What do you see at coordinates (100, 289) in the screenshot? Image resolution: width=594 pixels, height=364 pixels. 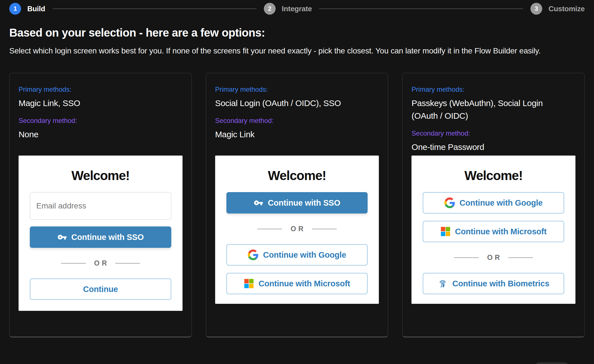 I see `continue-label: Continue` at bounding box center [100, 289].